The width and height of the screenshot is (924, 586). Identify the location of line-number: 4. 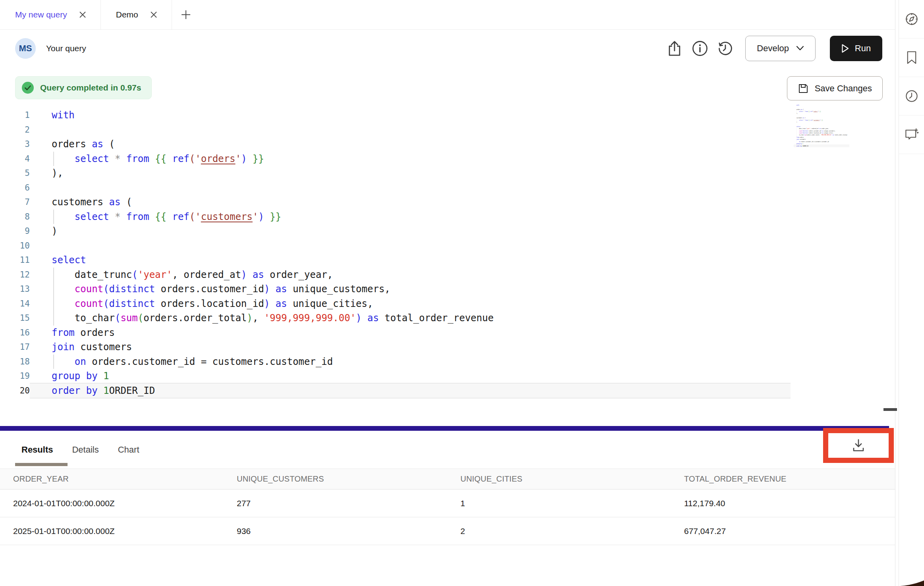
(15, 159).